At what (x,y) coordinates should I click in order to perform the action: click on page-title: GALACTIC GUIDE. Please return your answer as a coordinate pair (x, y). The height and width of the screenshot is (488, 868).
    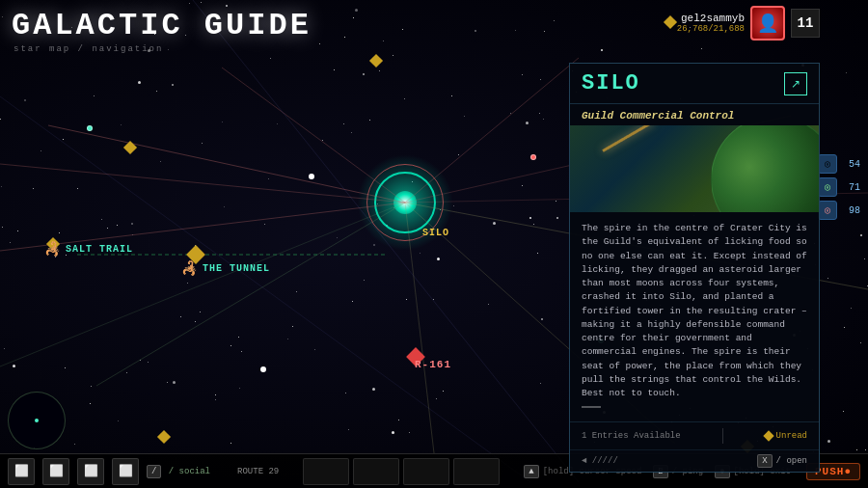
    Looking at the image, I should click on (162, 25).